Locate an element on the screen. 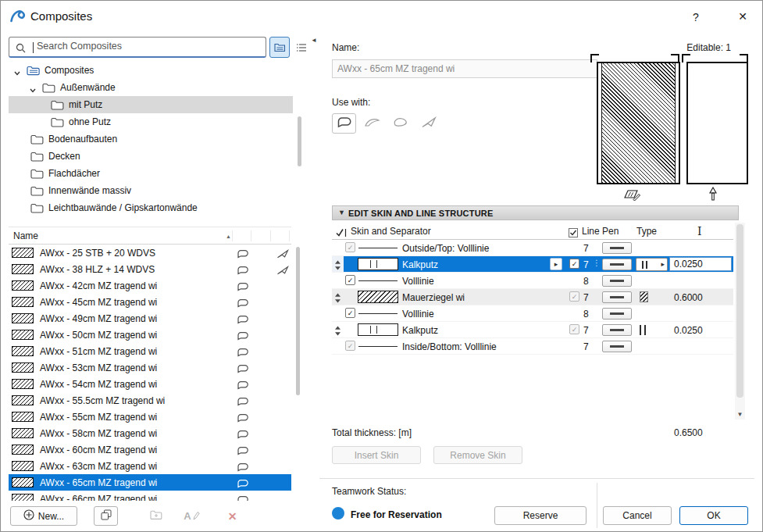 This screenshot has width=763, height=532. fill-popup-button: ▸ is located at coordinates (556, 264).